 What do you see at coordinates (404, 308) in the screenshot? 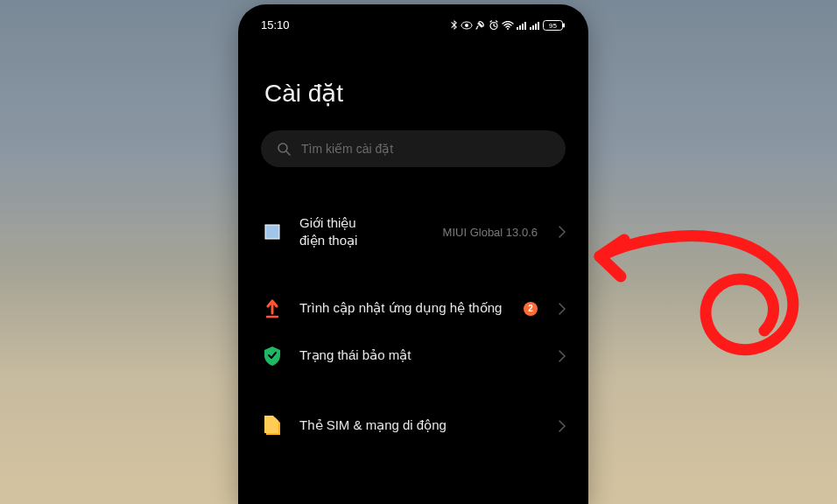
I see `updater-label: Trình cập nhật ứng dụng hệ thống` at bounding box center [404, 308].